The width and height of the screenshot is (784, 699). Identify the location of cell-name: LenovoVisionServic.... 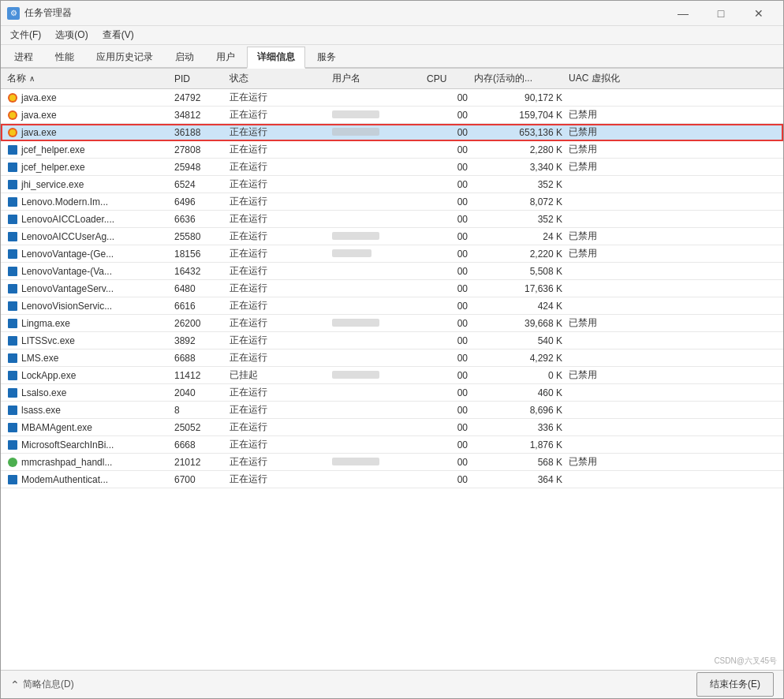
(88, 306).